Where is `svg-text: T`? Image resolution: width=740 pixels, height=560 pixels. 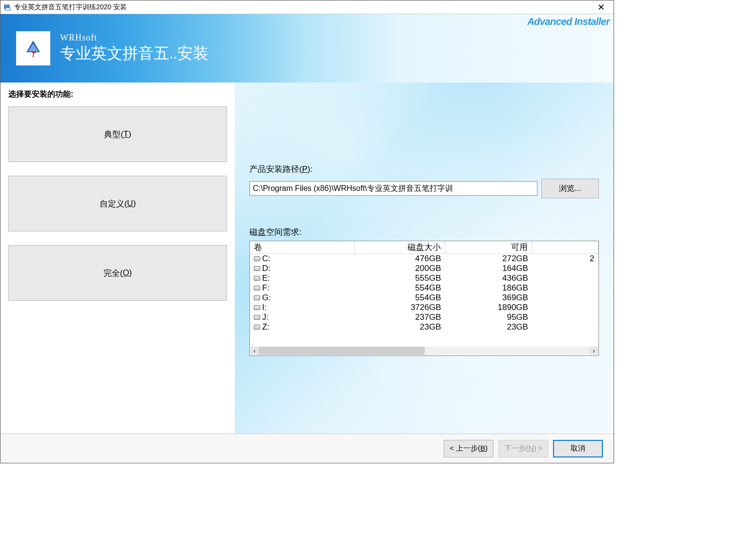 svg-text: T is located at coordinates (34, 55).